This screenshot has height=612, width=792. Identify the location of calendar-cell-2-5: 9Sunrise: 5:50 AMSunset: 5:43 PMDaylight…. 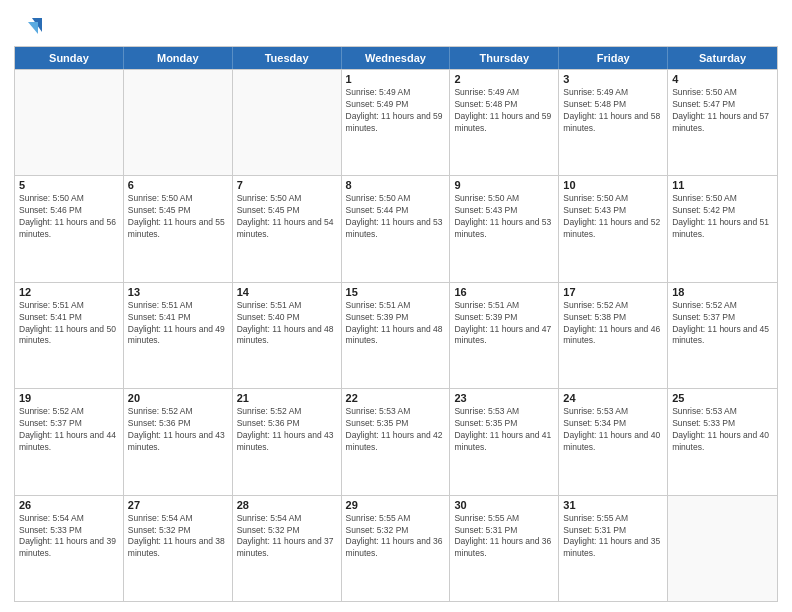
(504, 228).